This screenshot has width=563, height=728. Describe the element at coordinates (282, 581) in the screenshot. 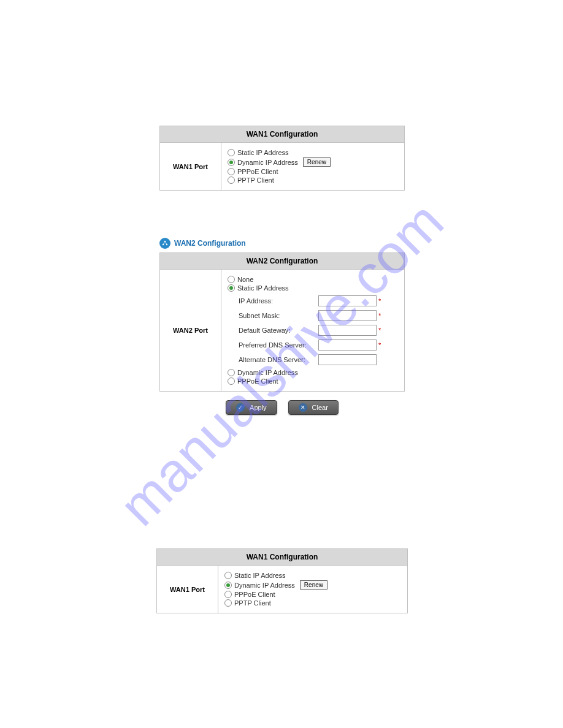

I see `wan1-config-panel-bottom: WAN1 Configuration WAN1 Port Static IP A…` at that location.